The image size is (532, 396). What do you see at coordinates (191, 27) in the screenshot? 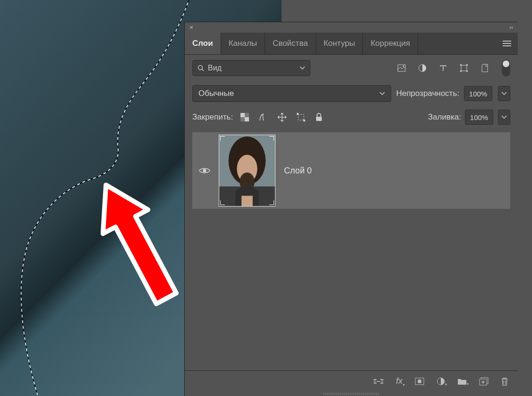
I see `close-icon: ×` at bounding box center [191, 27].